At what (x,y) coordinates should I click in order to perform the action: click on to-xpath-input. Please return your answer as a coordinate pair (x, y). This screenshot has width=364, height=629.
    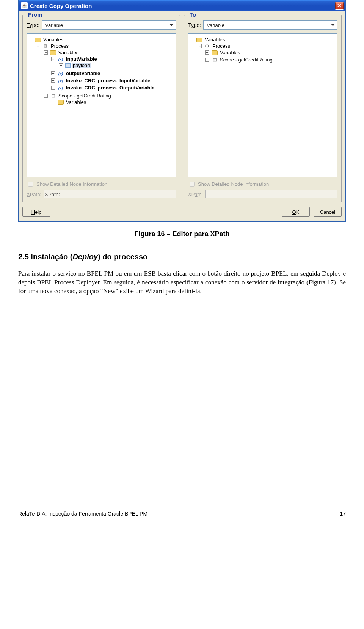
    Looking at the image, I should click on (271, 194).